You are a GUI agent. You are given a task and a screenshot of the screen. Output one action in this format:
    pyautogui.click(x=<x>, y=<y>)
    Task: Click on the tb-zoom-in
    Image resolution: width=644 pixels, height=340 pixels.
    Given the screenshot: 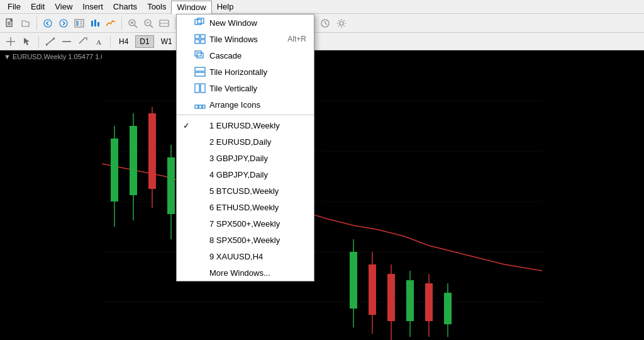 What is the action you would take?
    pyautogui.click(x=133, y=23)
    